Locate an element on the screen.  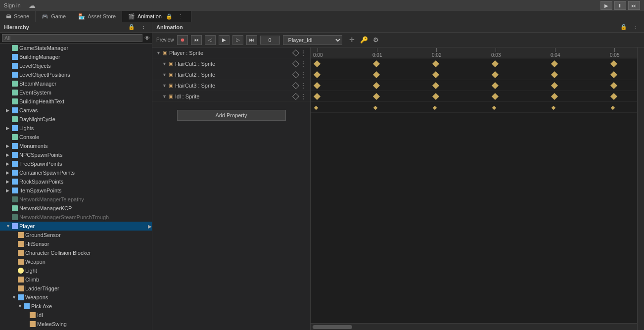
tab-animation: 🎬 Animation 🔒 ⋮ is located at coordinates (157, 16).